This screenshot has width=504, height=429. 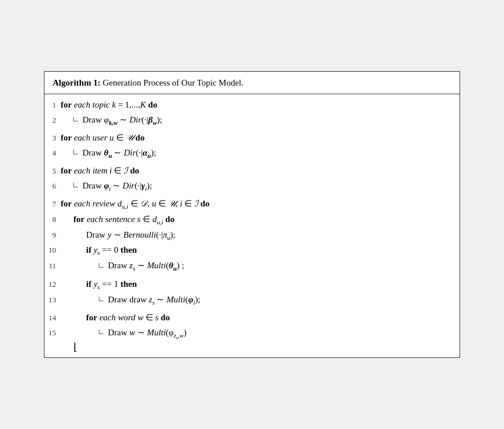 What do you see at coordinates (252, 301) in the screenshot?
I see `algo-line: 13 Draw draw zs ∼ Multi(φi);` at bounding box center [252, 301].